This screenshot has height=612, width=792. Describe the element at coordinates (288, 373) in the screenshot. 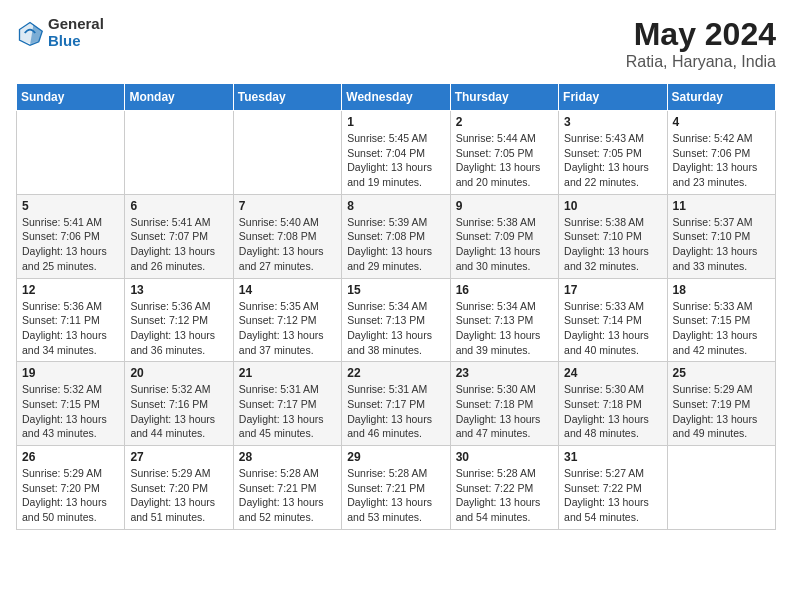

I see `day-number: 21` at that location.